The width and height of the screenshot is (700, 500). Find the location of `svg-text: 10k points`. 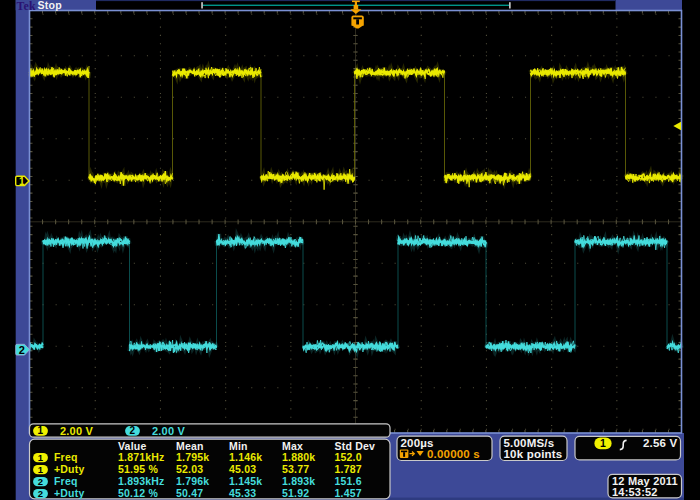

svg-text: 10k points is located at coordinates (534, 454).